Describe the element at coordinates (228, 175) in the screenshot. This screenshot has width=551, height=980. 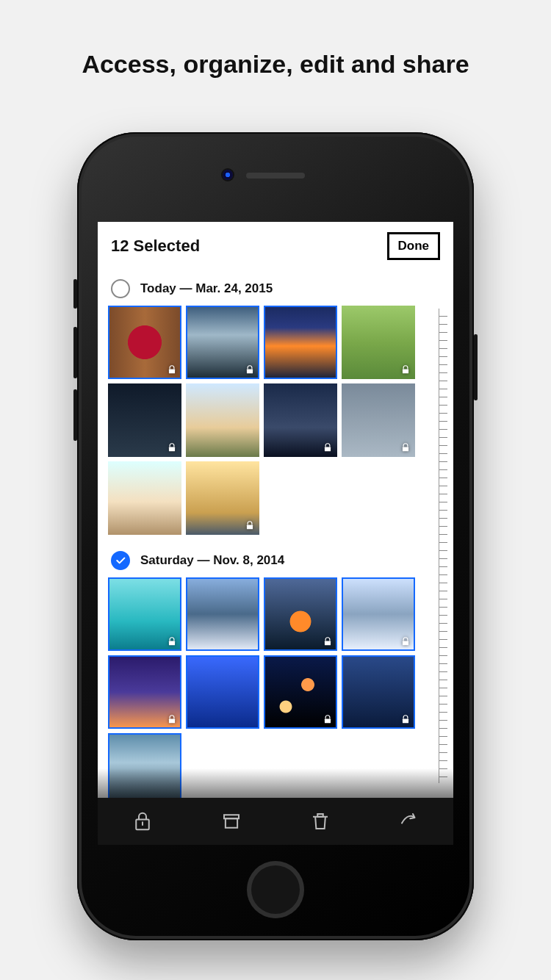
I see `phone-front-camera` at that location.